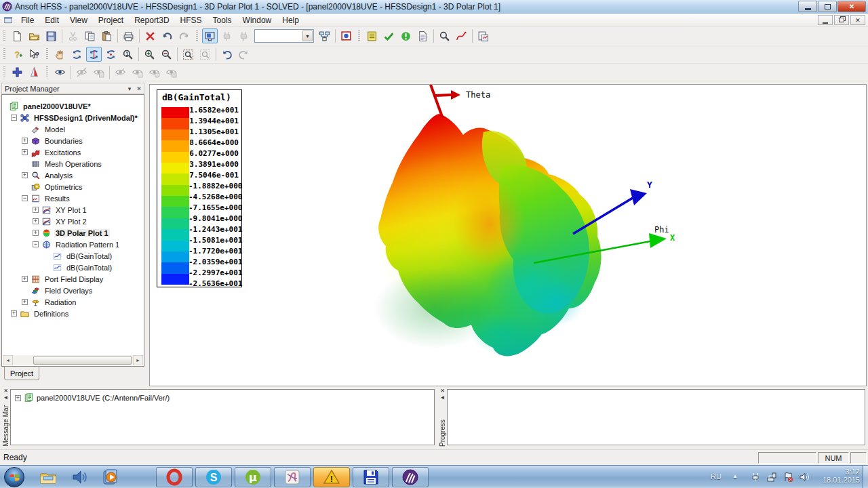 This screenshot has height=488, width=868. What do you see at coordinates (865, 477) in the screenshot?
I see `show-desktop-button` at bounding box center [865, 477].